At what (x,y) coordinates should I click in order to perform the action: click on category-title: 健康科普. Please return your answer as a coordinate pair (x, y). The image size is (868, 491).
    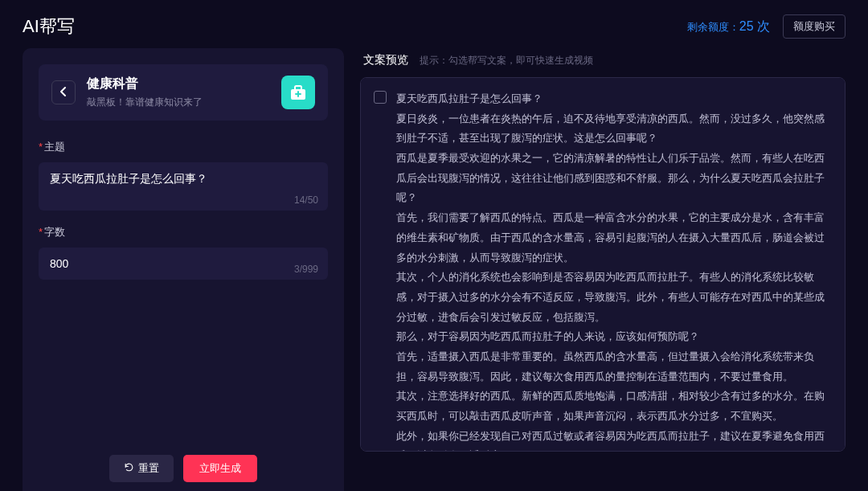
    Looking at the image, I should click on (178, 84).